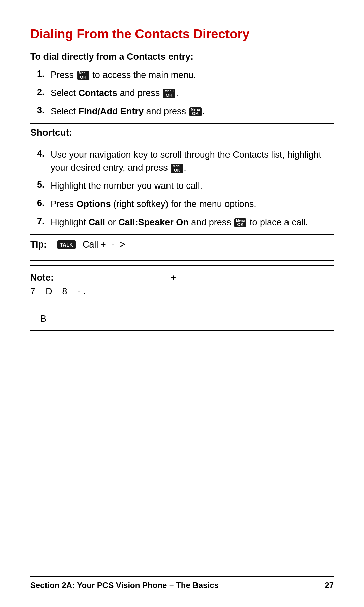  What do you see at coordinates (154, 222) in the screenshot?
I see `step-7-bold2: Call:Speaker On` at bounding box center [154, 222].